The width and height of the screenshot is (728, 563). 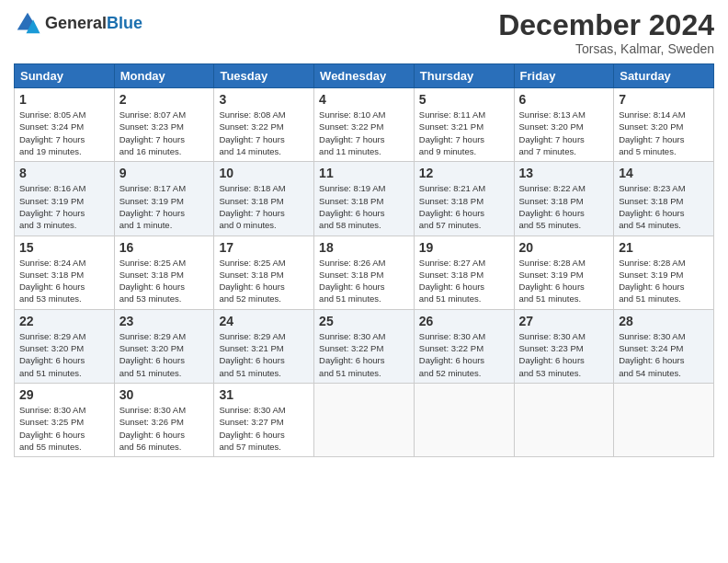 I want to click on day-number: 22, so click(x=64, y=321).